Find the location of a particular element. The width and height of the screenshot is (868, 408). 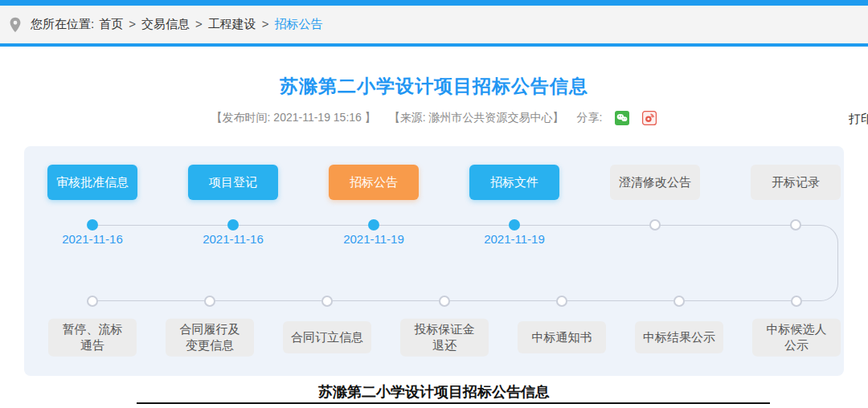

stage-button-pending-top-4: 澄清修改公告 is located at coordinates (655, 182).